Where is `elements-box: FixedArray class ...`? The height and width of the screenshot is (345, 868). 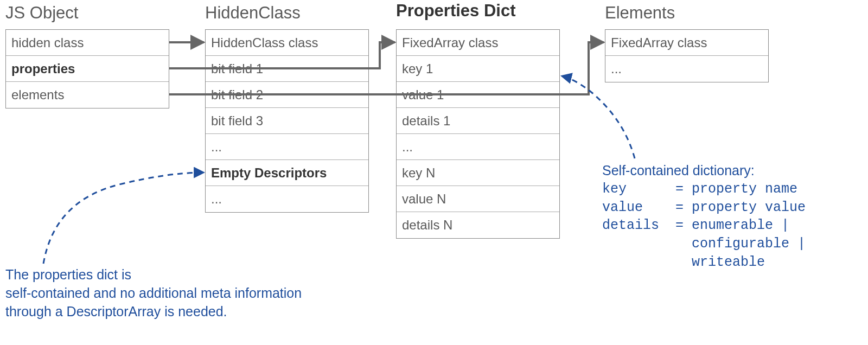 elements-box: FixedArray class ... is located at coordinates (687, 56).